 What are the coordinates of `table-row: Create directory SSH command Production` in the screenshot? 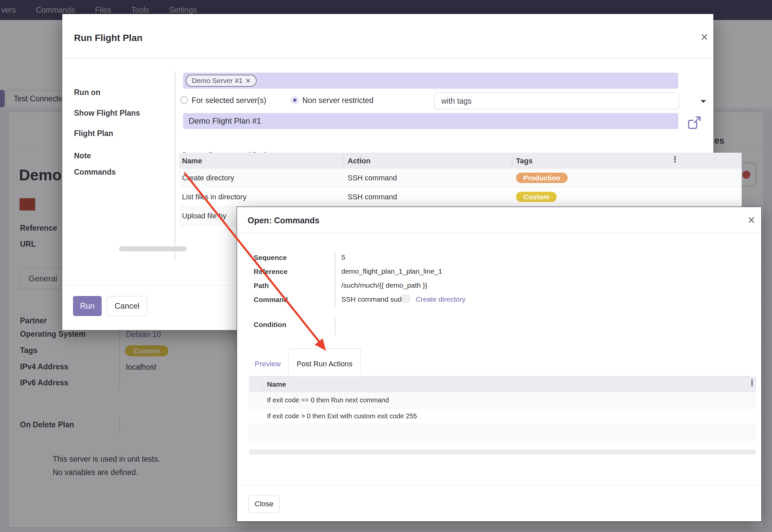 It's located at (461, 178).